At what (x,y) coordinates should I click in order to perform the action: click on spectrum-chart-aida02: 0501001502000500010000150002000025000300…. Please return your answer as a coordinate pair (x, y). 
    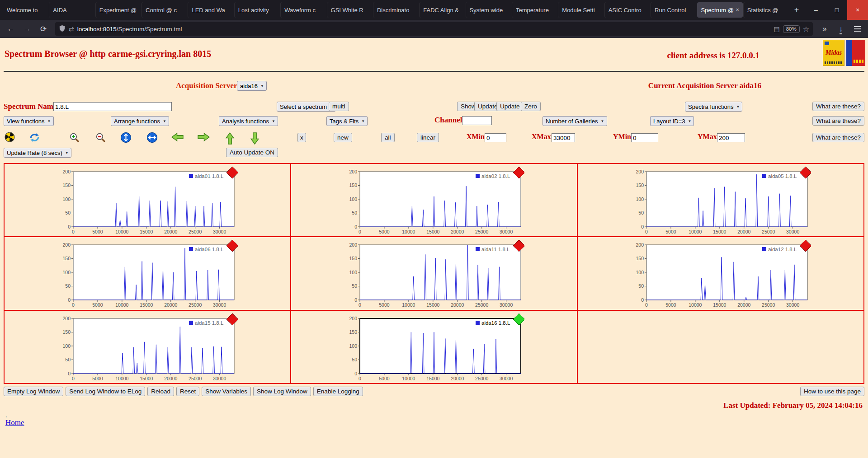
    Looking at the image, I should click on (434, 200).